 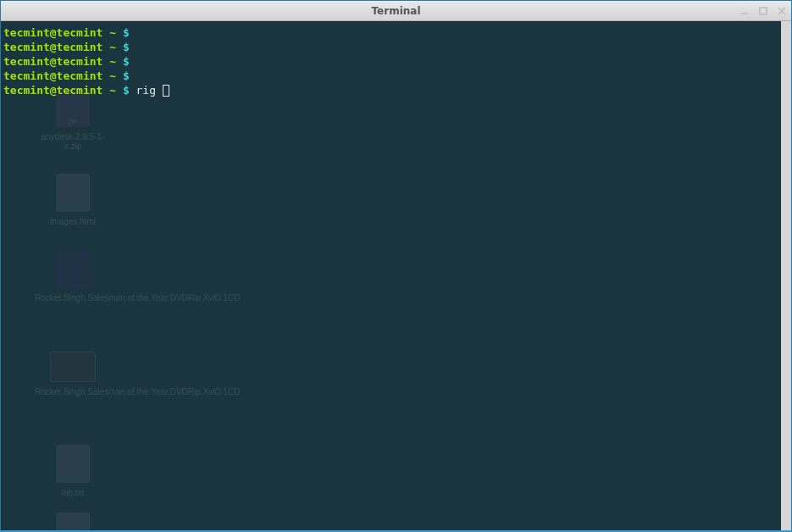 I want to click on window-controls, so click(x=763, y=11).